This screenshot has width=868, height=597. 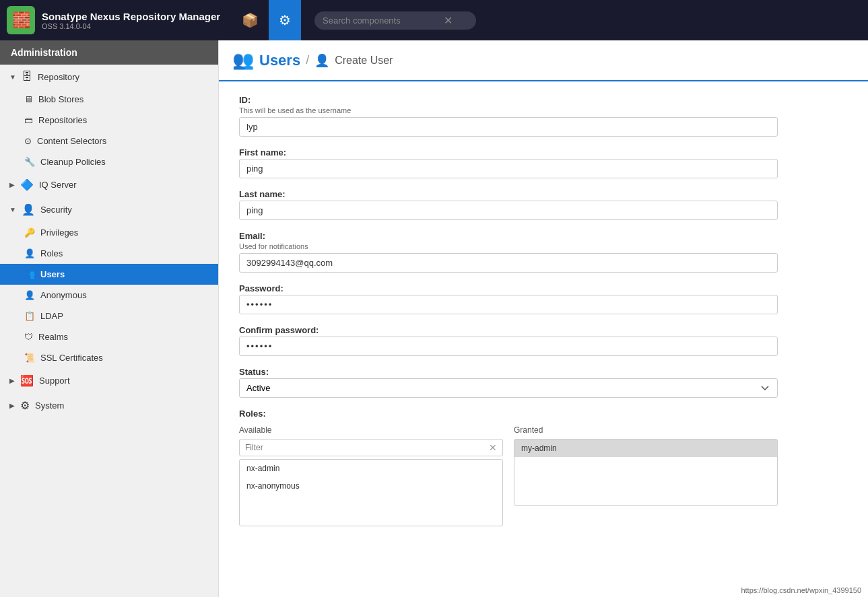 I want to click on sidebar-header: Administration, so click(x=109, y=52).